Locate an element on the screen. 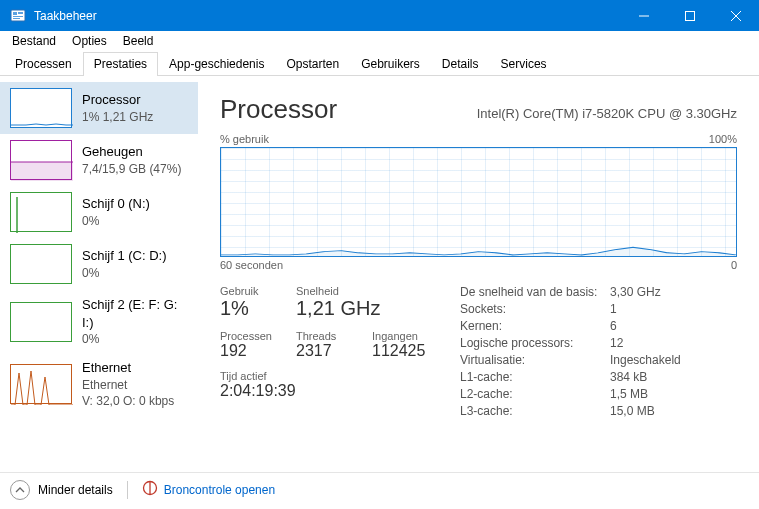  cpu-chart is located at coordinates (478, 202).